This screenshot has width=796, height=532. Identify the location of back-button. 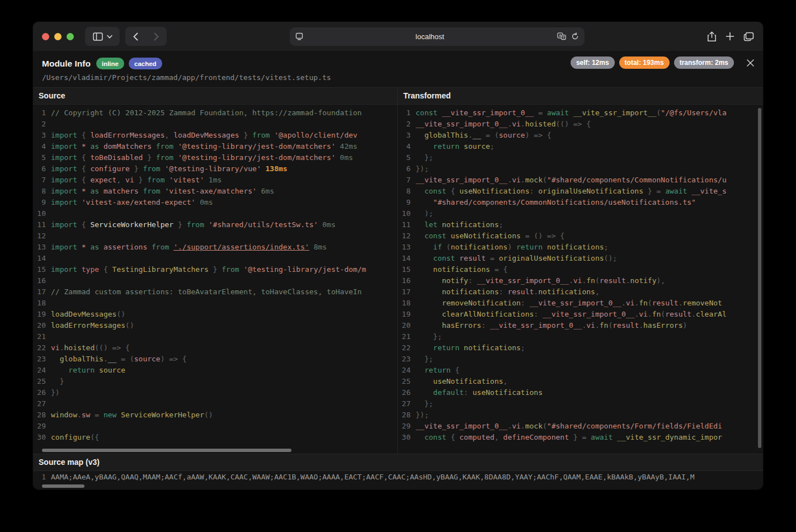
(135, 36).